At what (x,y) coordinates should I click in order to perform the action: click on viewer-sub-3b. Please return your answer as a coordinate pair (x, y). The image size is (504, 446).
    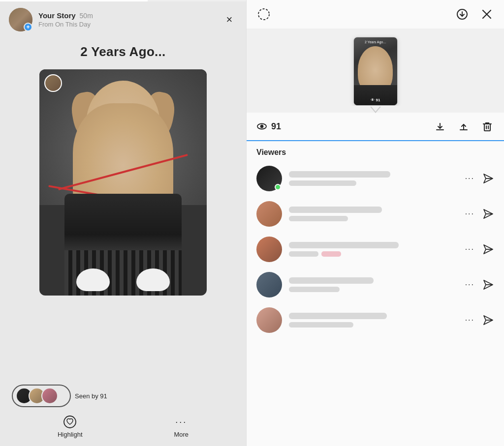
    Looking at the image, I should click on (331, 254).